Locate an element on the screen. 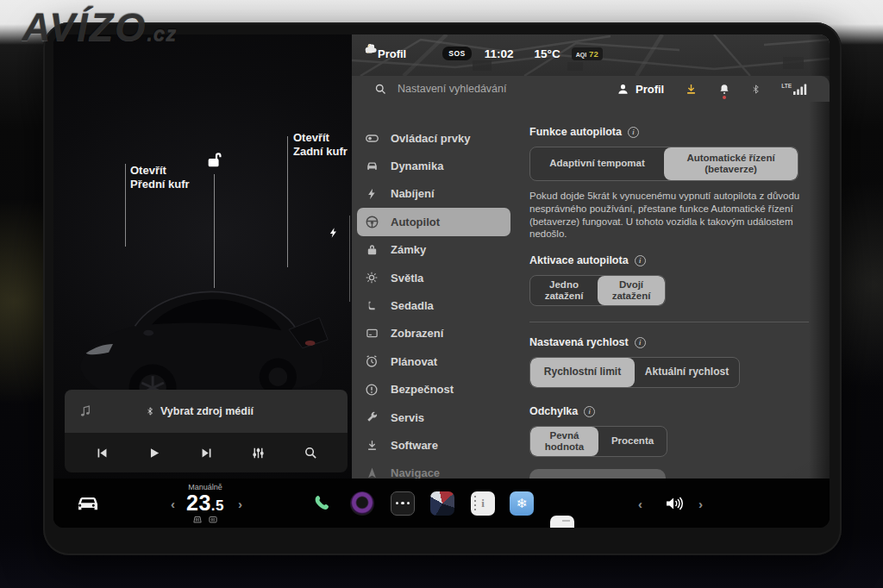 The height and width of the screenshot is (588, 883). software-download-icon is located at coordinates (692, 90).